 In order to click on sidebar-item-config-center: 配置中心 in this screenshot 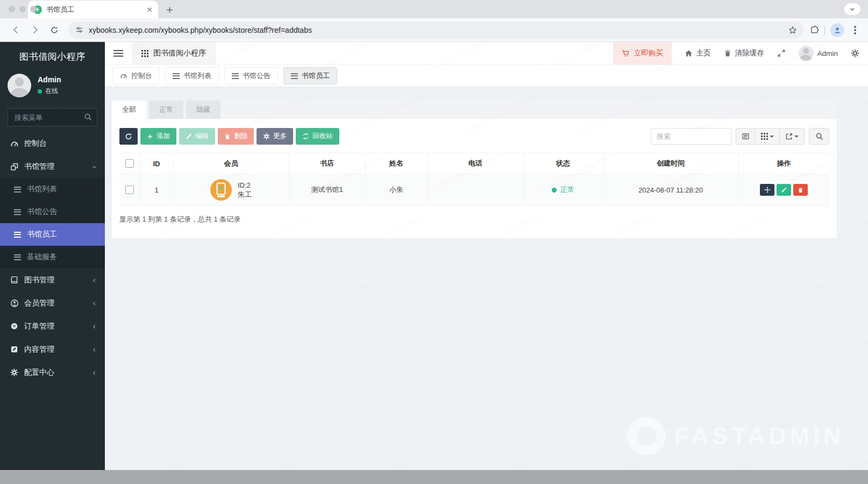, I will do `click(53, 372)`.